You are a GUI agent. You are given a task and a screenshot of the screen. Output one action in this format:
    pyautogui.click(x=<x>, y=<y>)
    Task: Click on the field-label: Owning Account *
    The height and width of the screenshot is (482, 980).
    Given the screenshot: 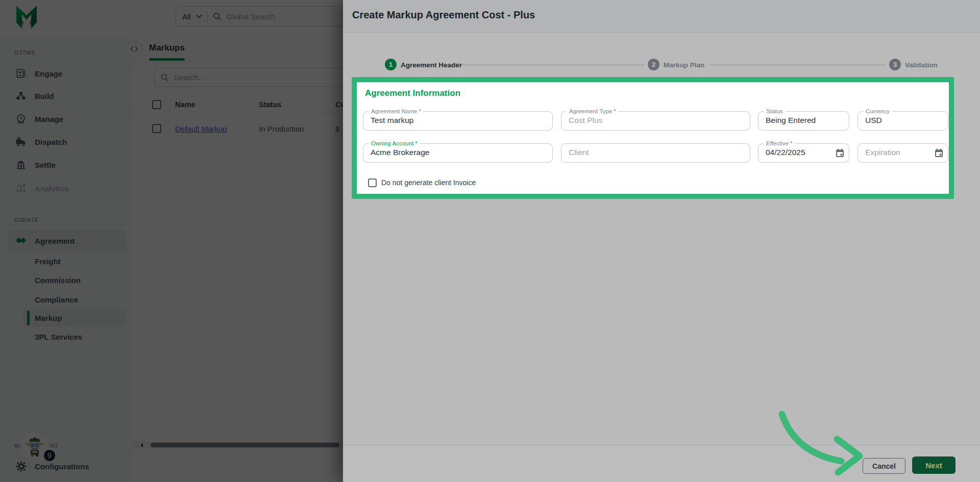 What is the action you would take?
    pyautogui.click(x=394, y=143)
    